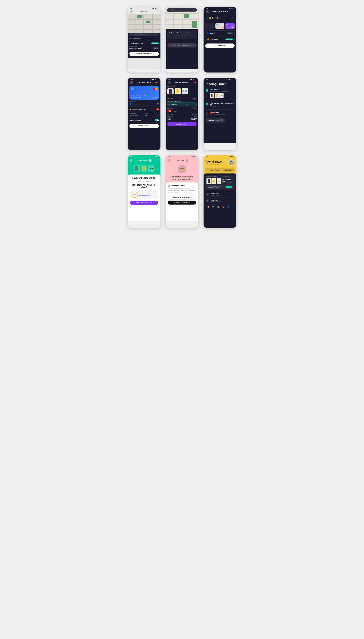 The image size is (364, 639). What do you see at coordinates (220, 157) in the screenshot?
I see `status-bar-9: 9:41 ▲▲▲ WiFi ■` at bounding box center [220, 157].